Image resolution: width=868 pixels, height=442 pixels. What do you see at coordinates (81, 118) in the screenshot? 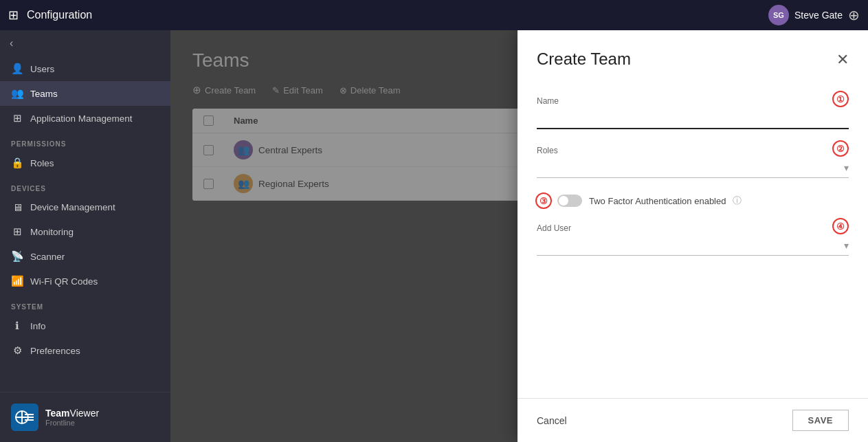
I see `sidebar-item-label: Application Management` at bounding box center [81, 118].